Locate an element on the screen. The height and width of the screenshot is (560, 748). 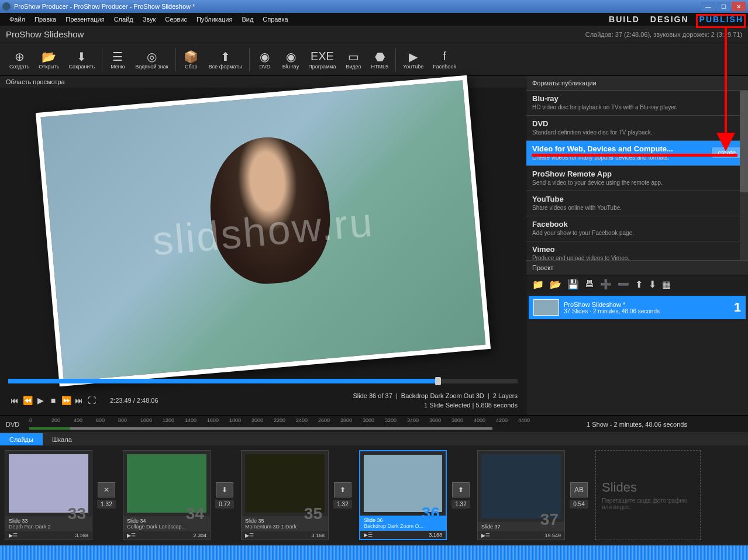
document-title: ProShow Slideshow is located at coordinates (44, 34).